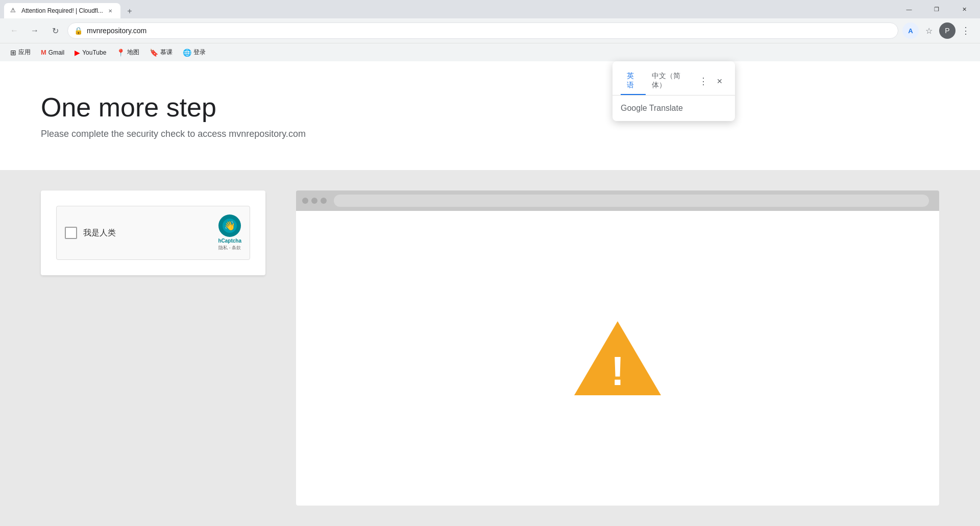 The width and height of the screenshot is (980, 526). I want to click on google-part-label: Google, so click(634, 108).